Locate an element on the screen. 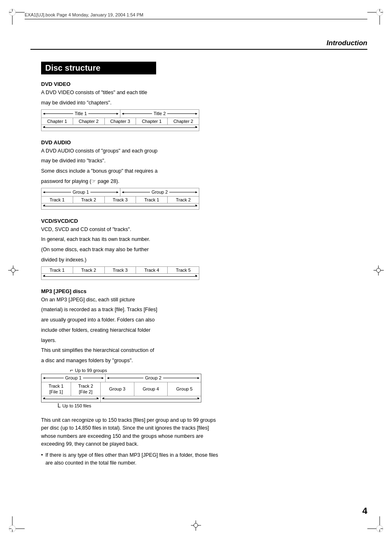  vcd-track1: Track 1 is located at coordinates (58, 270).